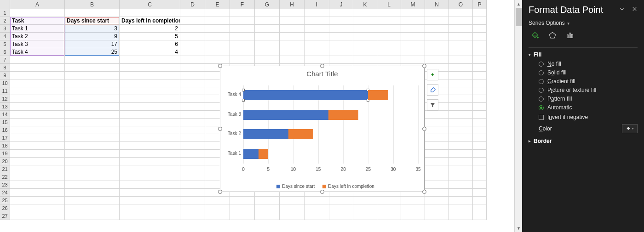  Describe the element at coordinates (588, 90) in the screenshot. I see `radio-picture-fill: Picture or texture fill` at that location.